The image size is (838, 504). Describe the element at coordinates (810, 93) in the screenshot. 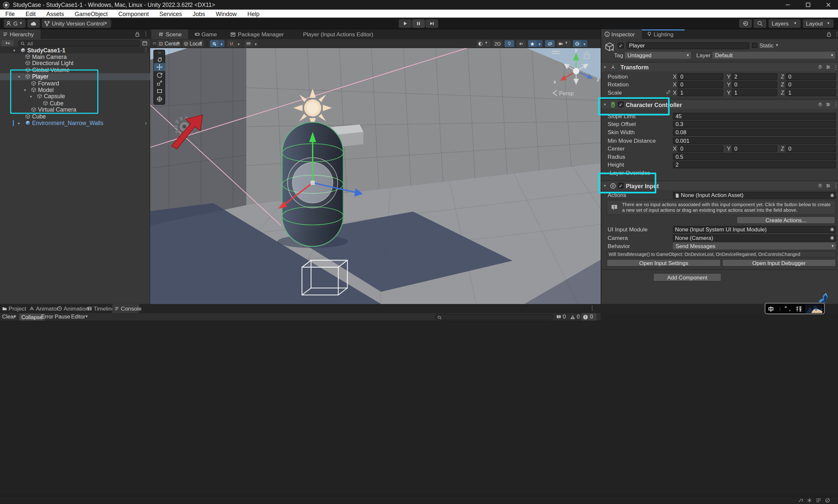

I see `scale-z-field: 1` at that location.